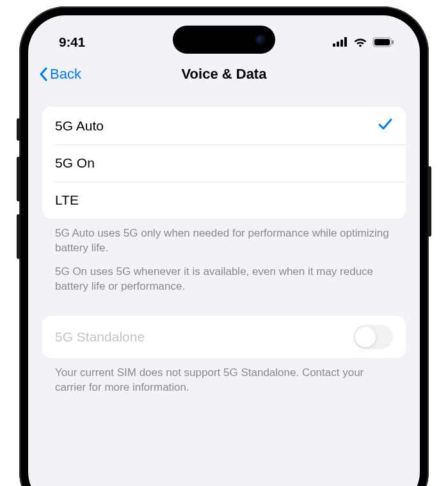 This screenshot has width=448, height=486. I want to click on side-button, so click(19, 129).